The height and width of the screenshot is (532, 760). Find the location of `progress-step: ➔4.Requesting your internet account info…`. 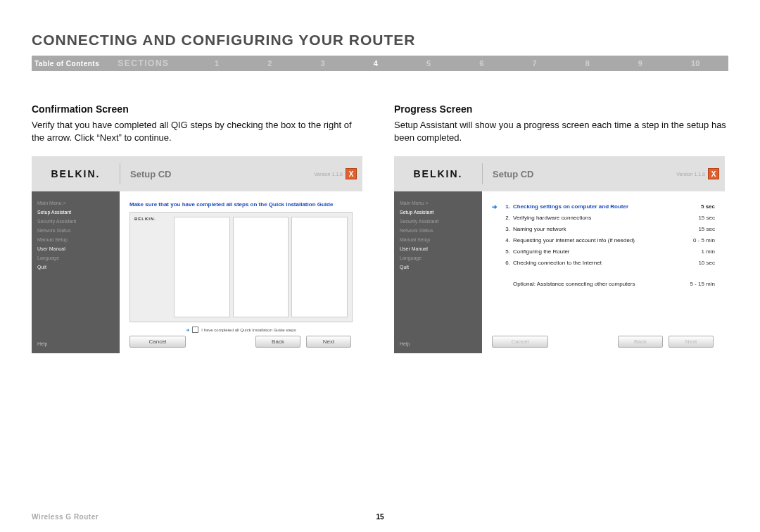

progress-step: ➔4.Requesting your internet account info… is located at coordinates (604, 241).